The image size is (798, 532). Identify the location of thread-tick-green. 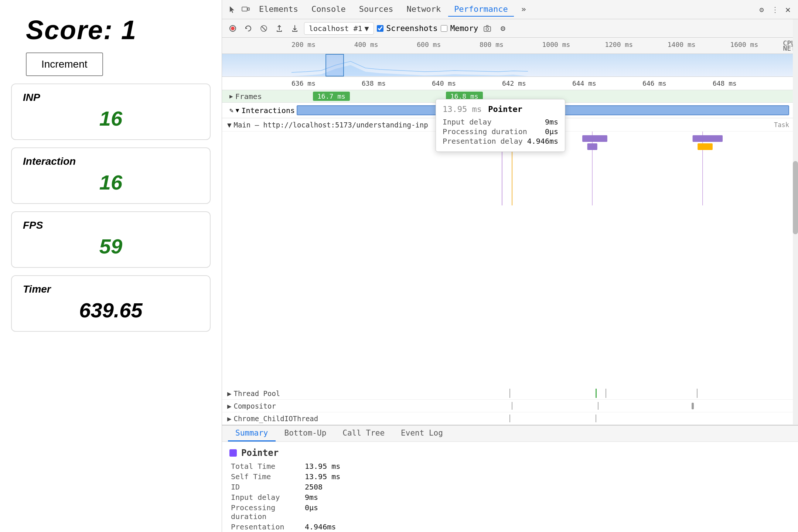
(596, 393).